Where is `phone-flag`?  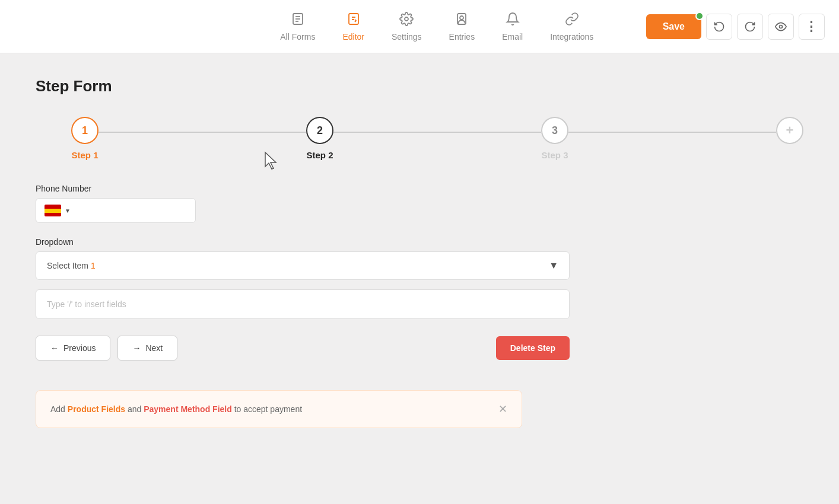 phone-flag is located at coordinates (53, 210).